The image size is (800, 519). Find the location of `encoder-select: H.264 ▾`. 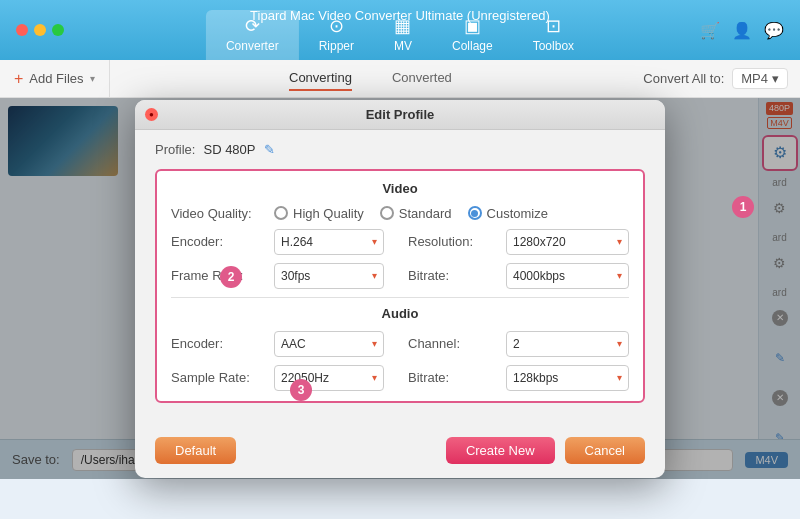

encoder-select: H.264 ▾ is located at coordinates (329, 242).